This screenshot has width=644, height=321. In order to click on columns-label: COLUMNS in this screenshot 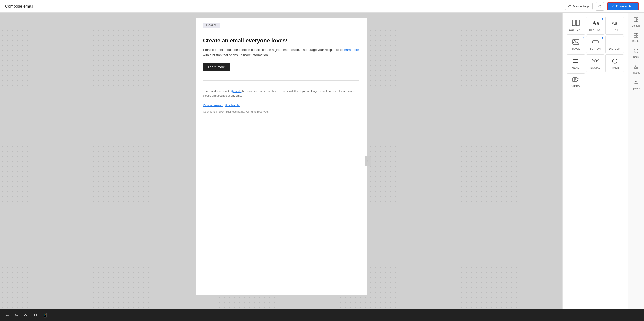, I will do `click(576, 30)`.